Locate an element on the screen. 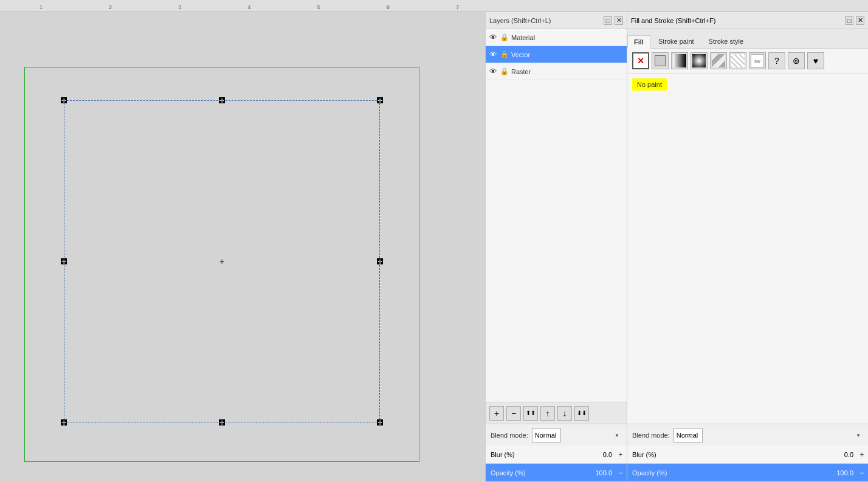  ruler-mark-4: 4 is located at coordinates (249, 7).